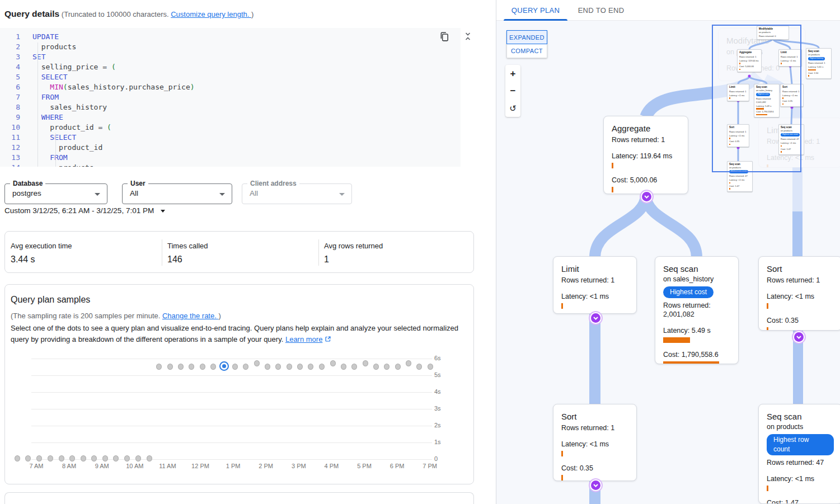  Describe the element at coordinates (266, 466) in the screenshot. I see `x-axis-tick: 2 PM` at that location.